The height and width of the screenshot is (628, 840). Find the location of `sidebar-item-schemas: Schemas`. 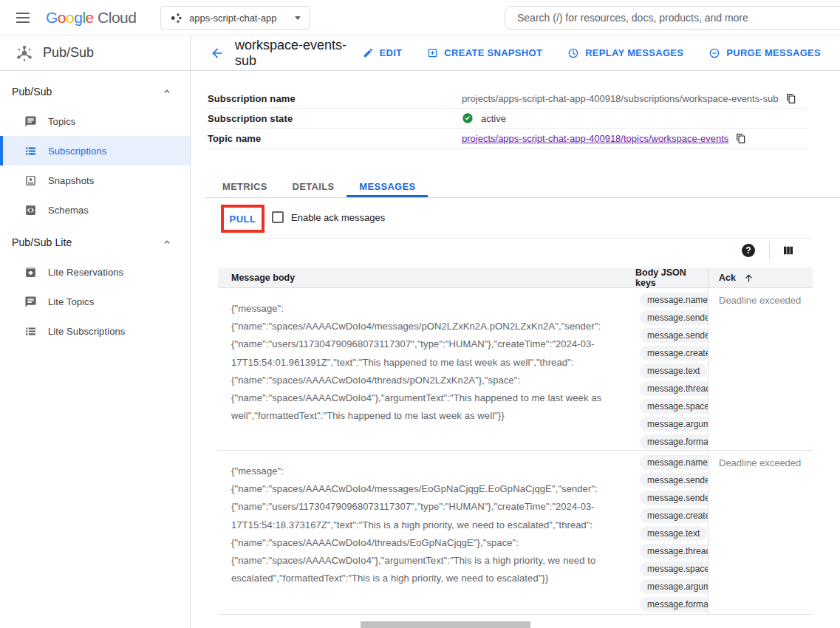

sidebar-item-schemas: Schemas is located at coordinates (95, 210).